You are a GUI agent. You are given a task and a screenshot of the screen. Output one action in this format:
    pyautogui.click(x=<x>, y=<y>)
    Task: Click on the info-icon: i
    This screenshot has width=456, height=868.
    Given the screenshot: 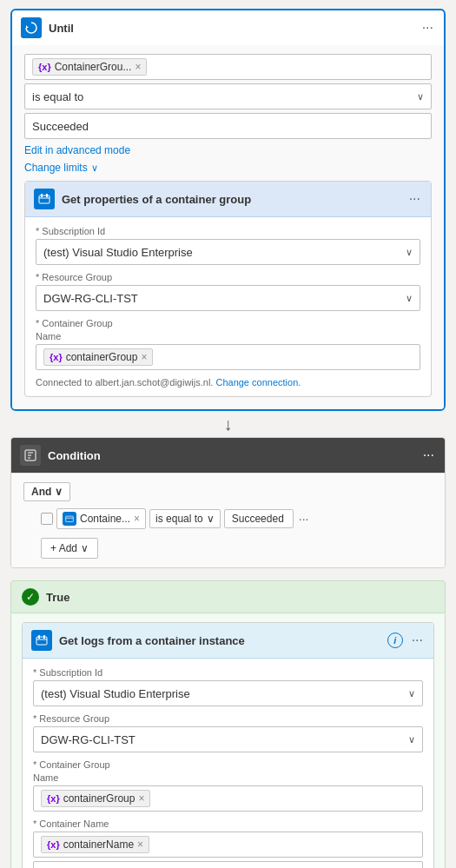 What is the action you would take?
    pyautogui.click(x=395, y=640)
    